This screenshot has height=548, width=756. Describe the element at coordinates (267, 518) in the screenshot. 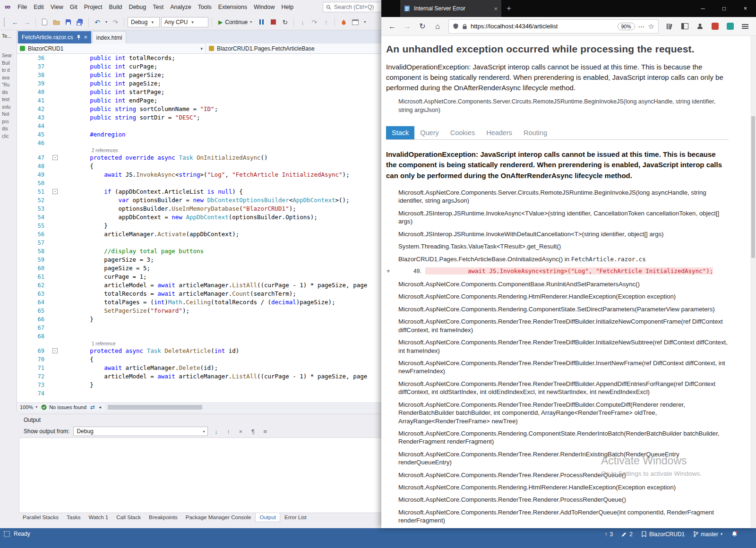

I see `panel-tab-output: Output` at that location.